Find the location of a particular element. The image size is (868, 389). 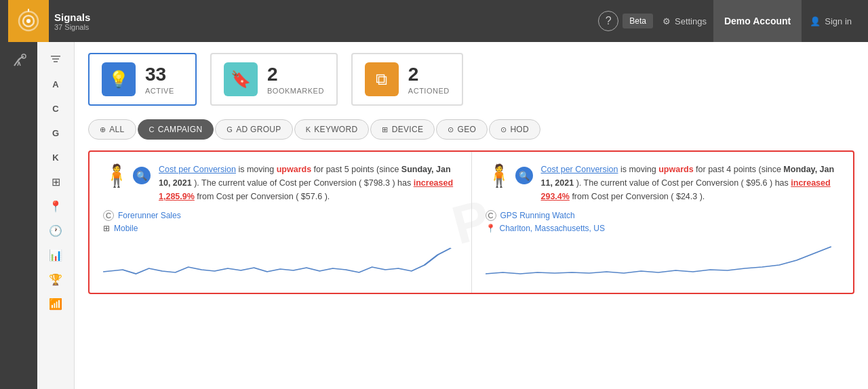

signal-2-search-icon: 🔍 is located at coordinates (524, 176).